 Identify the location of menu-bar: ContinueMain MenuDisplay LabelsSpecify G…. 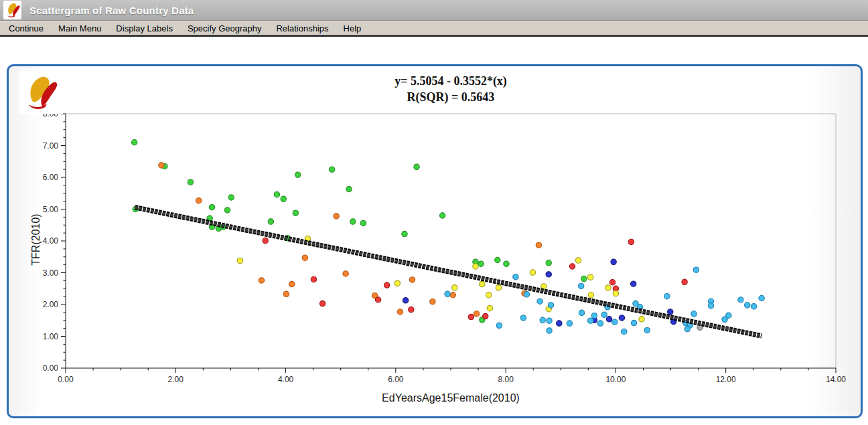
(434, 29).